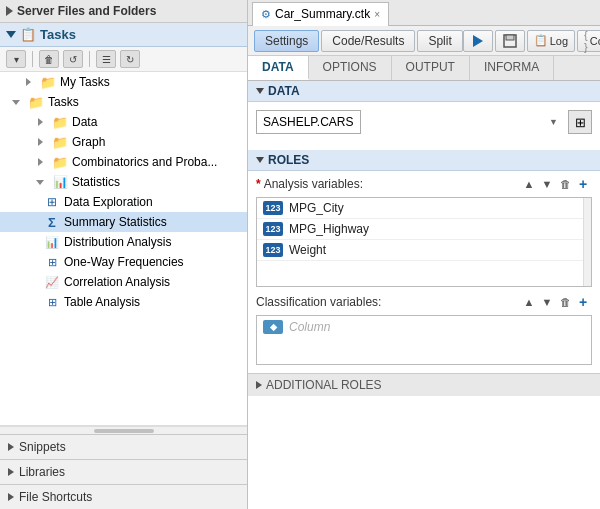 Image resolution: width=600 pixels, height=509 pixels. What do you see at coordinates (117, 282) in the screenshot?
I see `tree-correlation-label: Correlation Analysis` at bounding box center [117, 282].